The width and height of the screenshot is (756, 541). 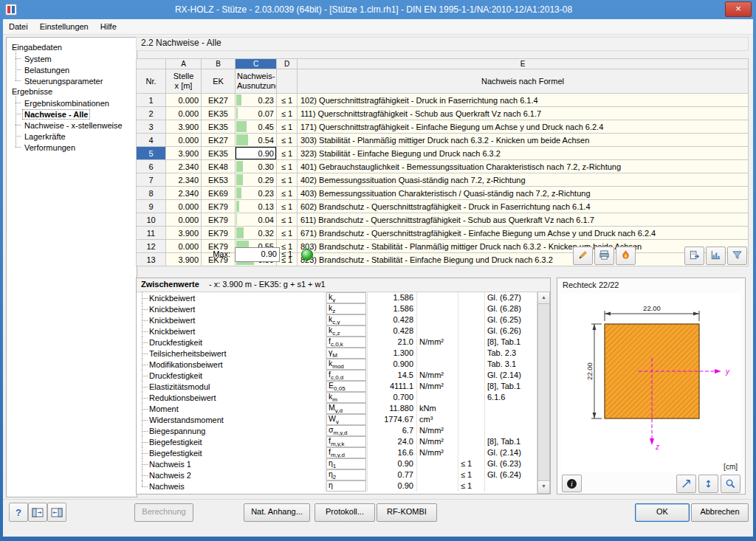 What do you see at coordinates (337, 464) in the screenshot?
I see `detail-row: Nachweis 1η10.90≤ 1Gl. (6.23)` at bounding box center [337, 464].